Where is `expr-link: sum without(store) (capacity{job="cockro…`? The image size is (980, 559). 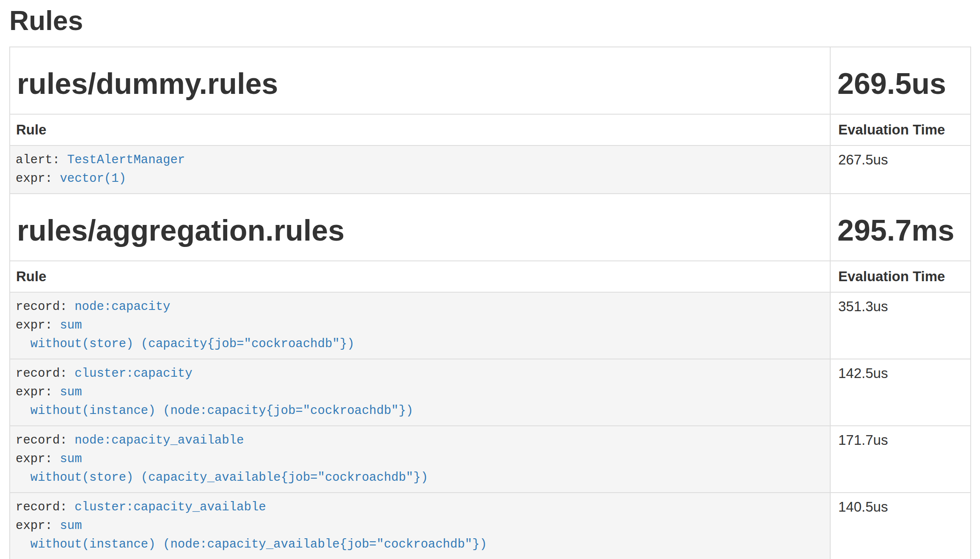
expr-link: sum without(store) (capacity{job="cockro… is located at coordinates (185, 335).